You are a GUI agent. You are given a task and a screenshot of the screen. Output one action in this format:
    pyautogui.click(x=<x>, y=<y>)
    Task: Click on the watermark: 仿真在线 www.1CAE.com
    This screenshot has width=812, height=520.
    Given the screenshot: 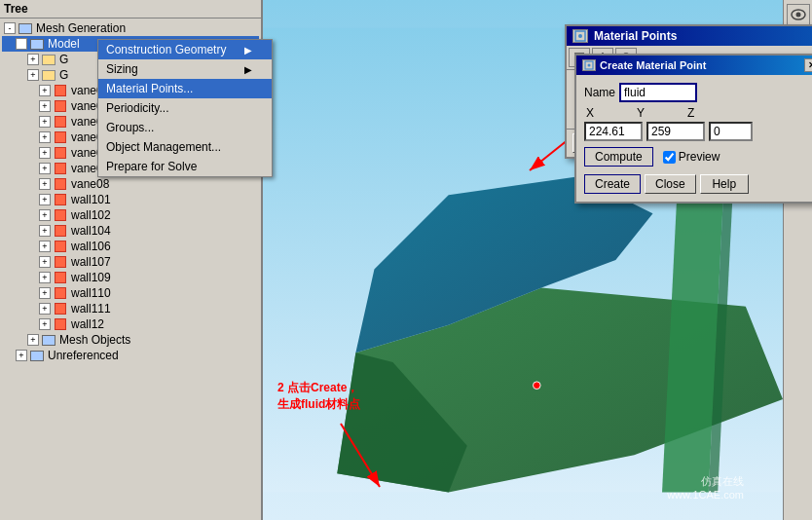 What is the action you would take?
    pyautogui.click(x=705, y=487)
    